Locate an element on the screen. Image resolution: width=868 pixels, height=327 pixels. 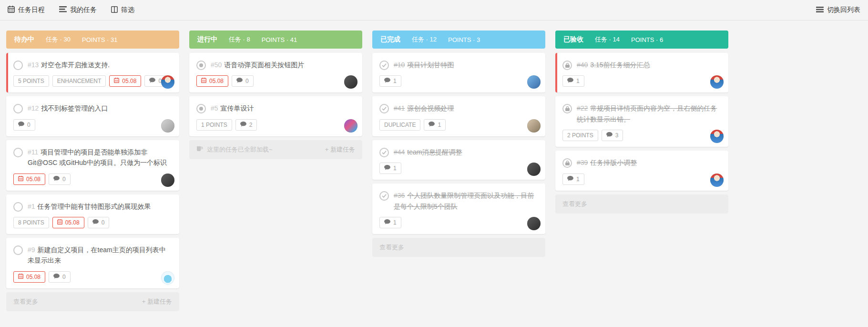
task-title: #39任务排版小调整 is located at coordinates (608, 163).